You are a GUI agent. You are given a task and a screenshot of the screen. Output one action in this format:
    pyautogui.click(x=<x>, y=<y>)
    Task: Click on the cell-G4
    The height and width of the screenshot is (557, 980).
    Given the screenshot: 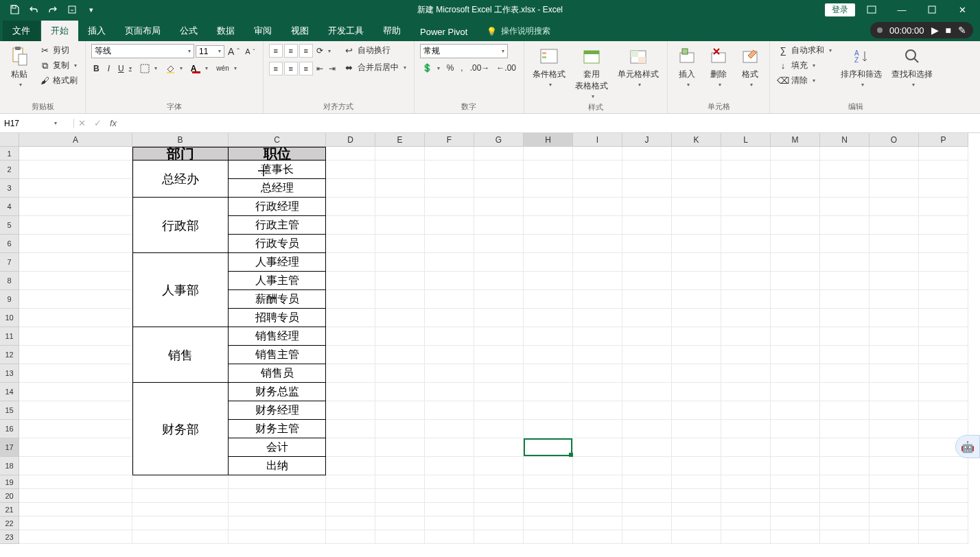 What is the action you would take?
    pyautogui.click(x=499, y=207)
    